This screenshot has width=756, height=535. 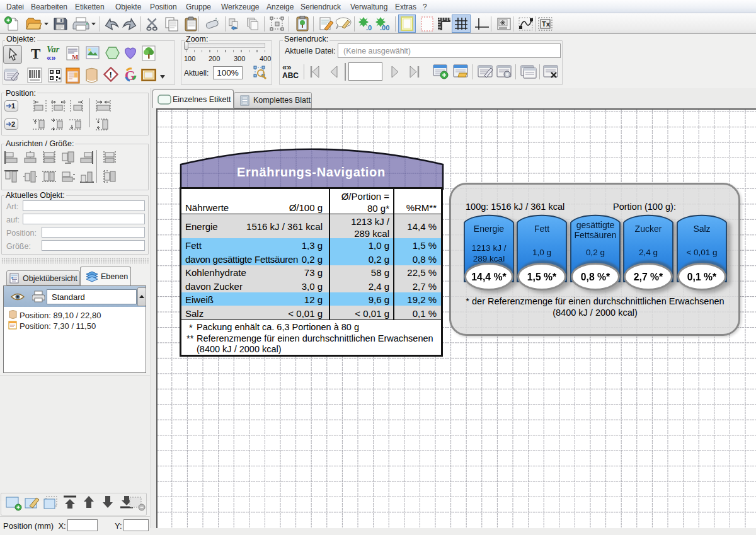 I want to click on svg-text: 289 kcal, so click(x=489, y=258).